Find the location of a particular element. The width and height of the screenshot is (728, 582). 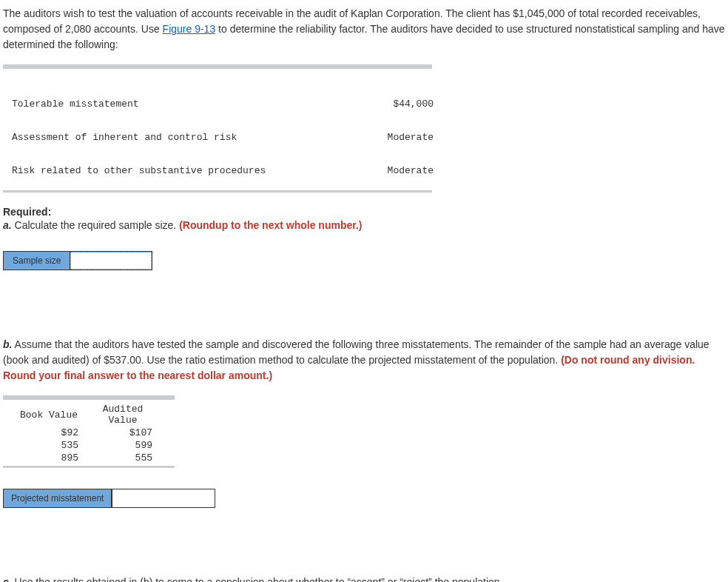

part-c-letter: c. is located at coordinates (7, 579).